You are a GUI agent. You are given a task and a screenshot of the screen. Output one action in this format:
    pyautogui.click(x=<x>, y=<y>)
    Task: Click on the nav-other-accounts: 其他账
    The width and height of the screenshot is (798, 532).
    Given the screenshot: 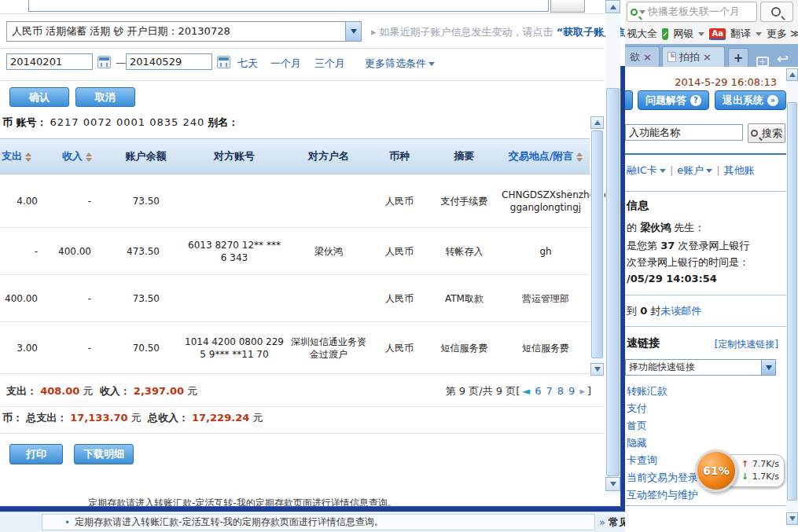 What is the action you would take?
    pyautogui.click(x=739, y=170)
    